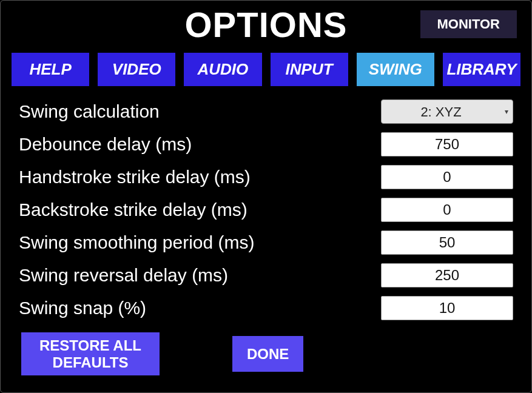  I want to click on debounce-delay-input, so click(447, 144).